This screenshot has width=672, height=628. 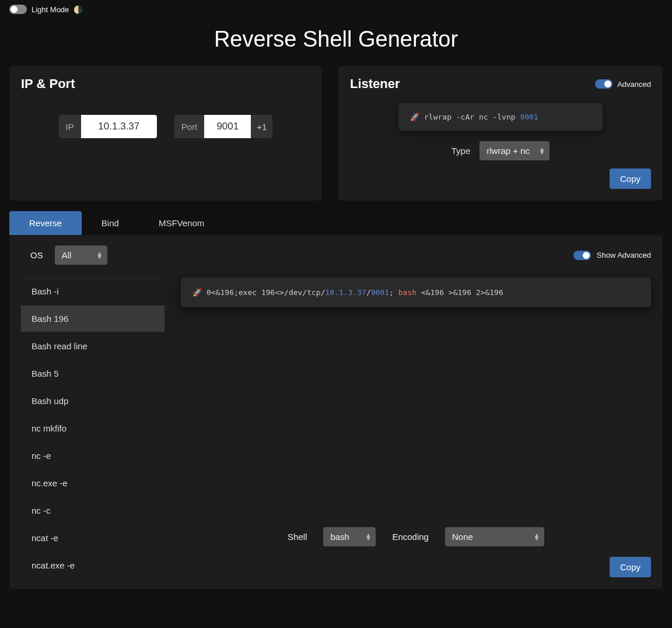 I want to click on list-item: nc -c, so click(x=93, y=511).